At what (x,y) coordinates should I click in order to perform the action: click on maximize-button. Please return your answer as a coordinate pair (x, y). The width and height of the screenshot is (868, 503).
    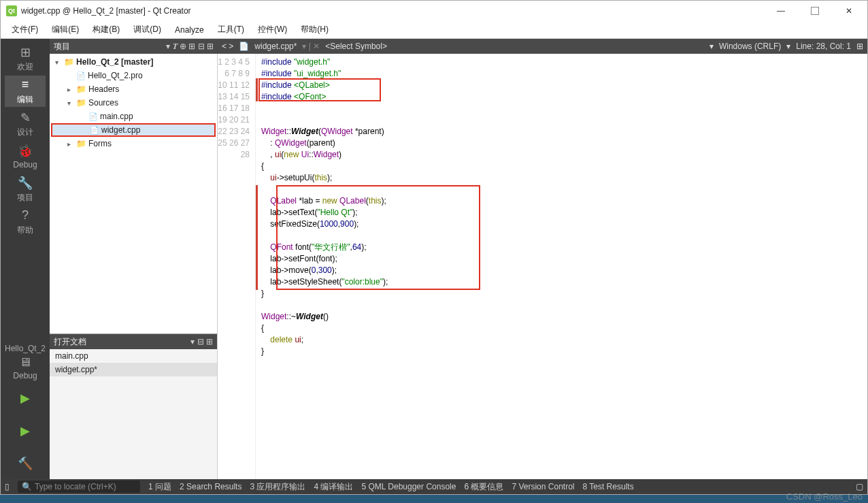
    Looking at the image, I should click on (815, 11).